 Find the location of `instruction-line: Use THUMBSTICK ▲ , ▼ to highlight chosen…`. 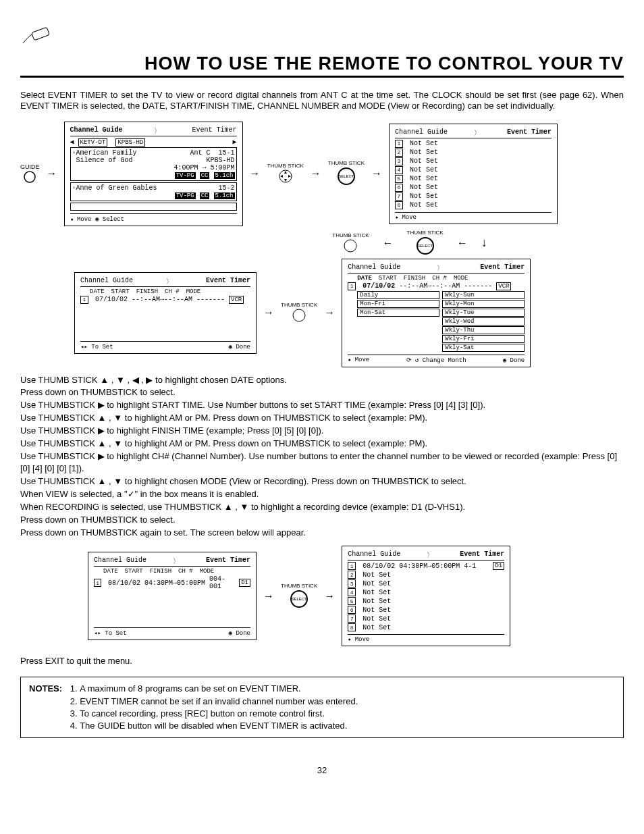

instruction-line: Use THUMBSTICK ▲ , ▼ to highlight chosen… is located at coordinates (322, 482).